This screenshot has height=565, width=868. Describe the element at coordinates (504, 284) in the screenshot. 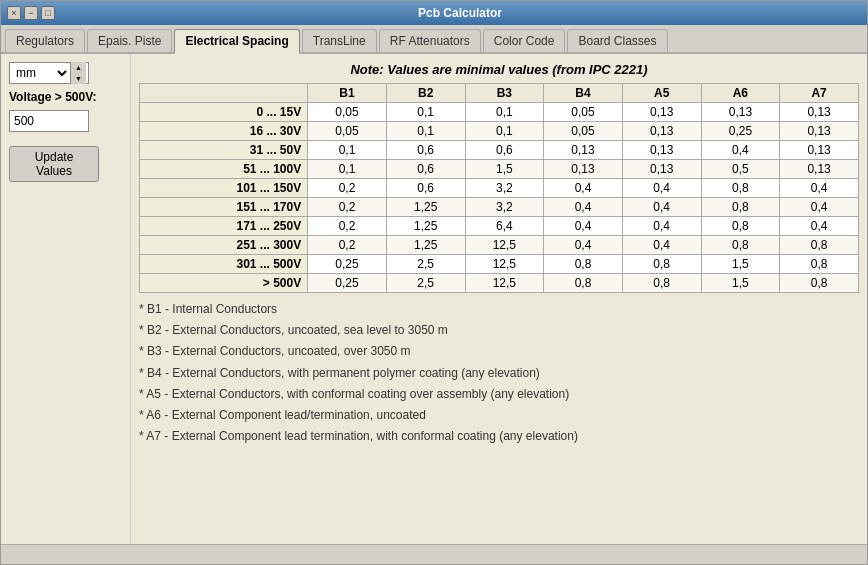

I see `value-cell: 12,5` at that location.